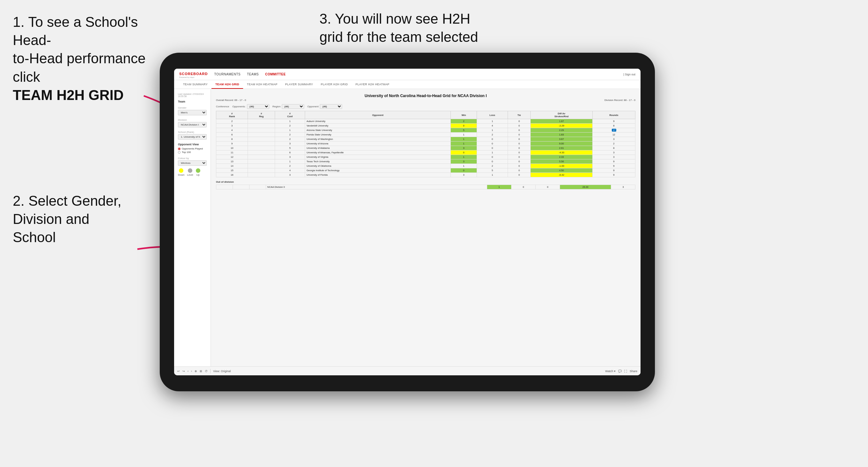  I want to click on bottom-toolbar: ↩ ↪ ‹ › ⊕ ⊞ ⏱ View: Original Watch ▾ 💬 ⛶…, so click(407, 371).